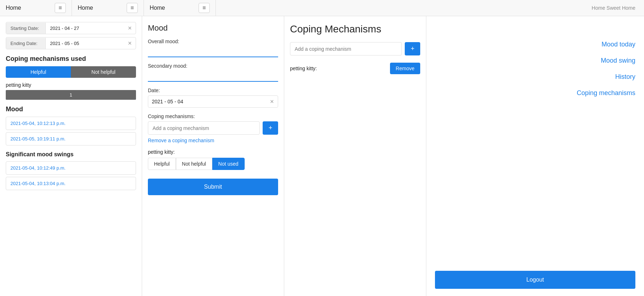  I want to click on date-input-row: 2021 - 05 - 04 ✕, so click(213, 102).